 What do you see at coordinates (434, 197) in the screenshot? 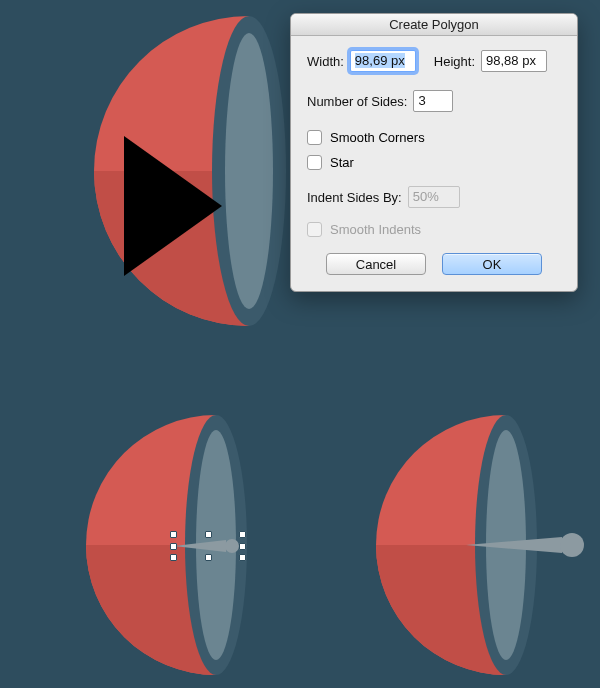
I see `indent-input: 50%` at bounding box center [434, 197].